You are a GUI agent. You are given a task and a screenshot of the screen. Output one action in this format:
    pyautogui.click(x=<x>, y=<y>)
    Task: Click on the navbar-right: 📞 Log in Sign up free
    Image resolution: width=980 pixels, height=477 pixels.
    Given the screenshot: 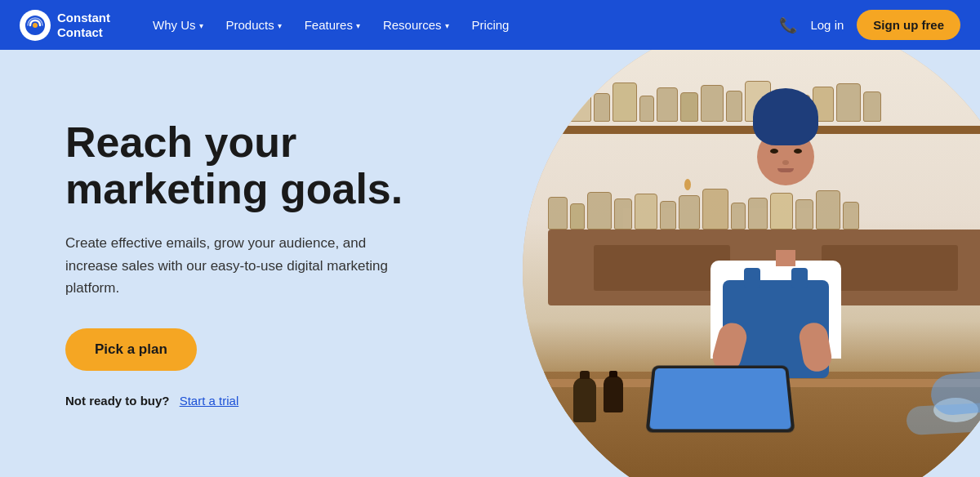 What is the action you would take?
    pyautogui.click(x=870, y=25)
    